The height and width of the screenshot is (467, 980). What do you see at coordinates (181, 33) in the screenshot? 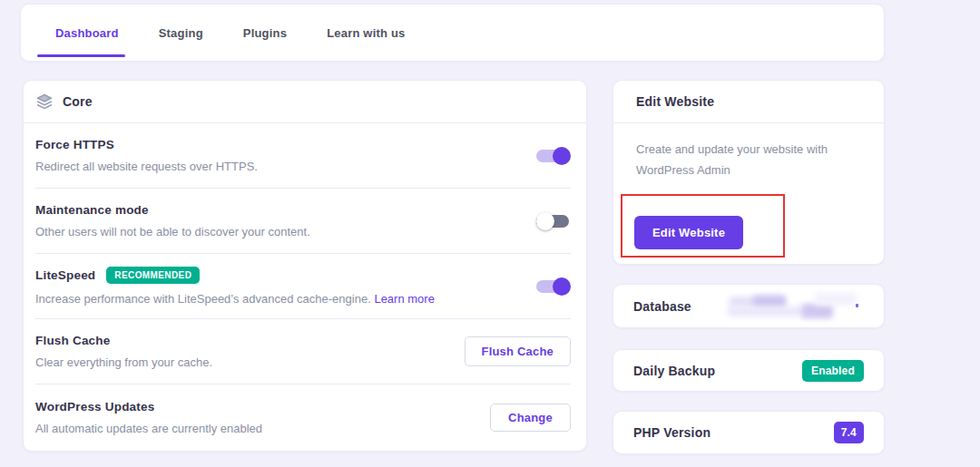
I see `tab-label: Staging` at bounding box center [181, 33].